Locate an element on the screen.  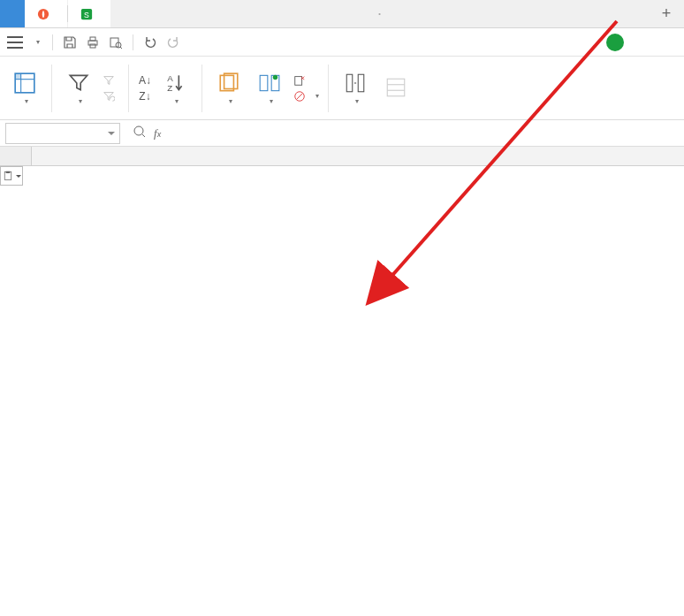
save-icon is located at coordinates (70, 42).